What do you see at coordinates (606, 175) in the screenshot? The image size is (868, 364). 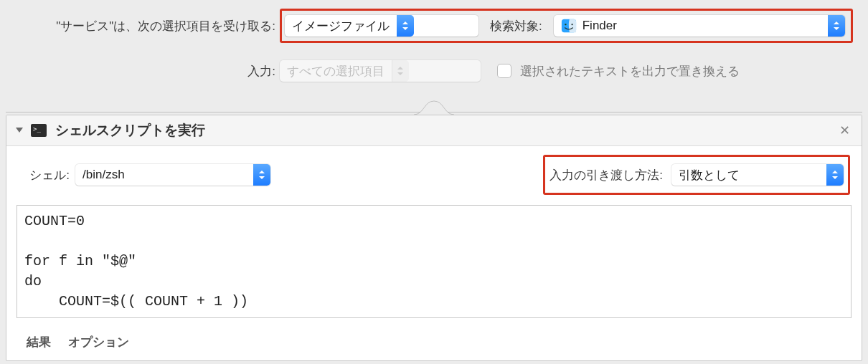 I see `pass-input-label: 入力の引き渡し方法:` at bounding box center [606, 175].